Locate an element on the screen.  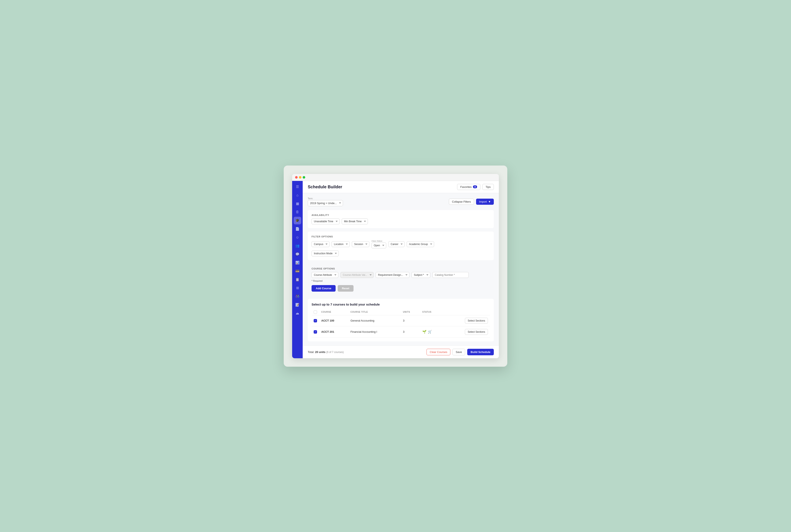
course-options-label: COURSE OPTIONS is located at coordinates (401, 269).